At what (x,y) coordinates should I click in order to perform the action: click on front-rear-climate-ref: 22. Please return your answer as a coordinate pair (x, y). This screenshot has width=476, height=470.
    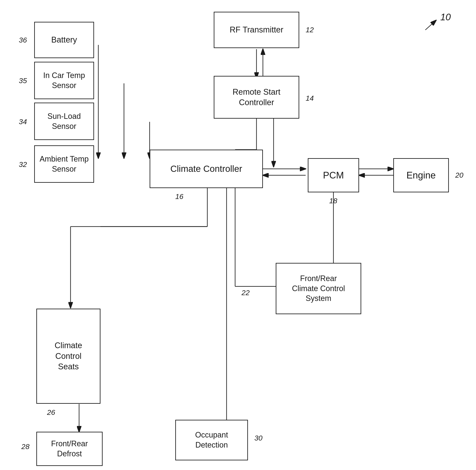
    Looking at the image, I should click on (245, 293).